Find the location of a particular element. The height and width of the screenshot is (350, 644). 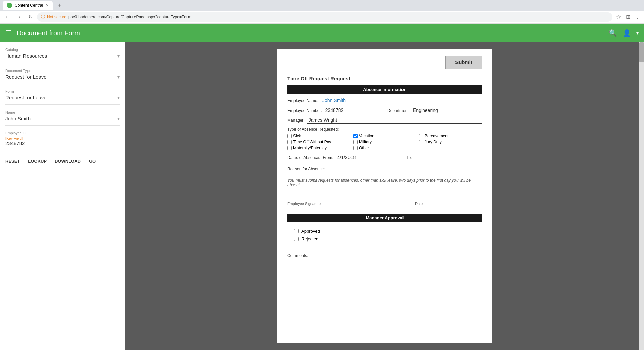

employee-name-label: Employee Name: is located at coordinates (303, 101).